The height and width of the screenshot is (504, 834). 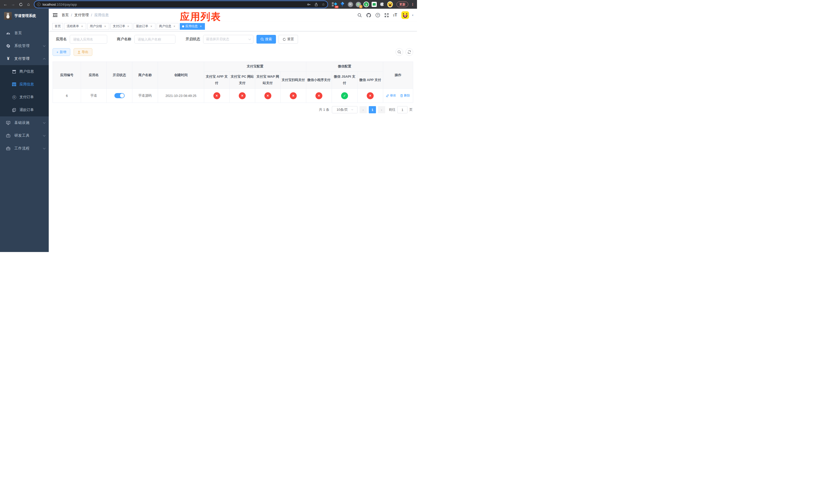 I want to click on select-chevron-icon, so click(x=250, y=39).